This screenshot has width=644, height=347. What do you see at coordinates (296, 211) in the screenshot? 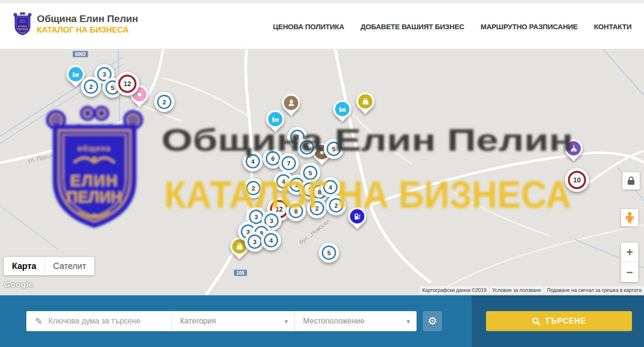
I see `cluster-marker: 8` at bounding box center [296, 211].